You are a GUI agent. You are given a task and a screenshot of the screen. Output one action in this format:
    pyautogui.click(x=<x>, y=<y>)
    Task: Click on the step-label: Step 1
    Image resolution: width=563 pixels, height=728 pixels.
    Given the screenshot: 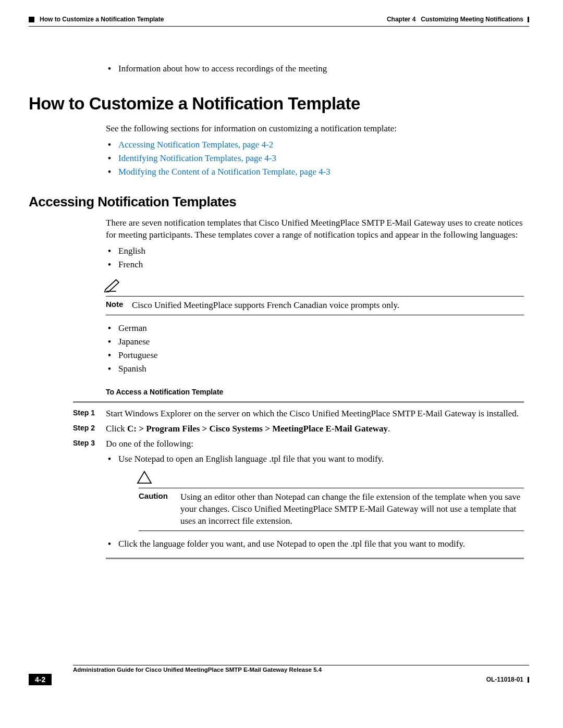 What is the action you would take?
    pyautogui.click(x=90, y=414)
    